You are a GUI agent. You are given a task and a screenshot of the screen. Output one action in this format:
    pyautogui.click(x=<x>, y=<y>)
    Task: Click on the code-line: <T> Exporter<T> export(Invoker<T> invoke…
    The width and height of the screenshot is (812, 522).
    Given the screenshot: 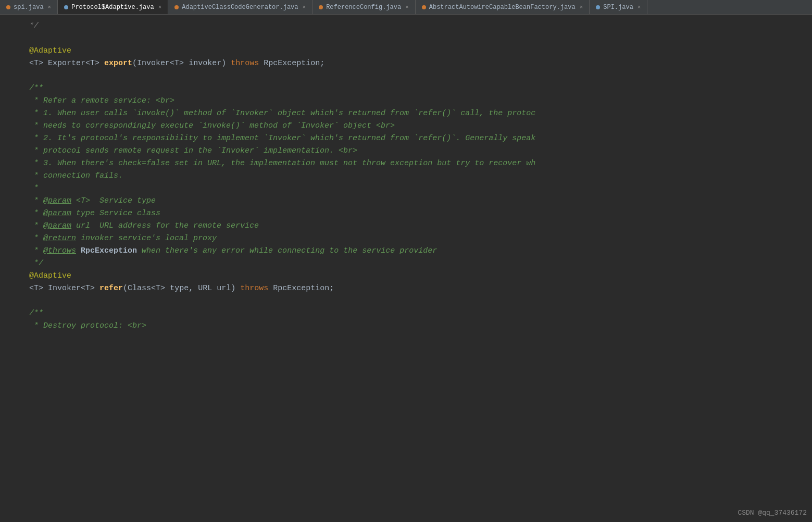 What is the action you would take?
    pyautogui.click(x=406, y=64)
    